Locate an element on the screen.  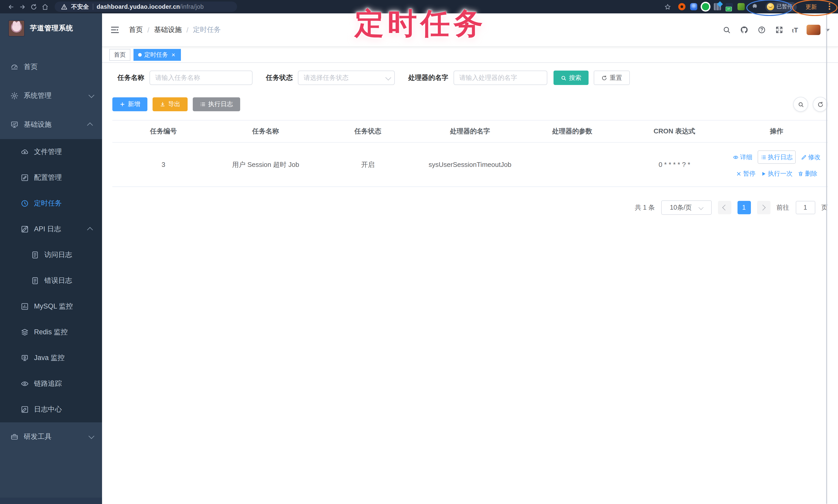
chevron-up-icon is located at coordinates (90, 230).